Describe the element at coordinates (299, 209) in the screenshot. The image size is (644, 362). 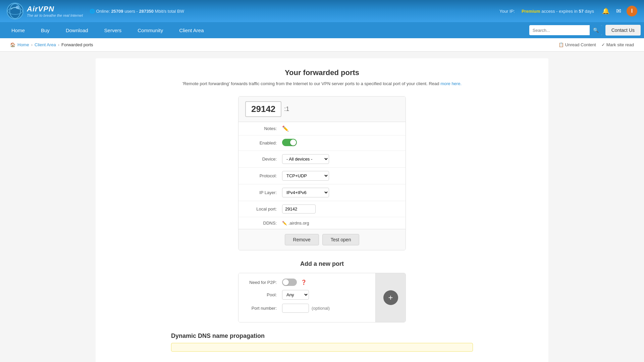
I see `local-port-input` at that location.